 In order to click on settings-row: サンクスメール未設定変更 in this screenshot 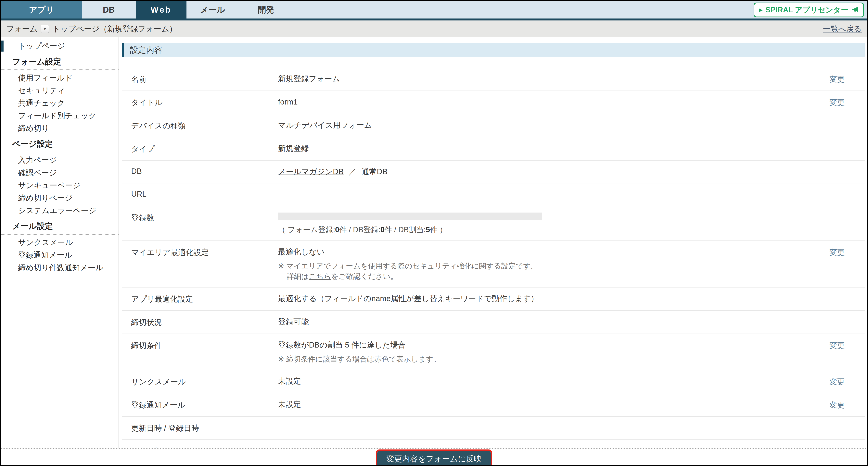, I will do `click(493, 381)`.